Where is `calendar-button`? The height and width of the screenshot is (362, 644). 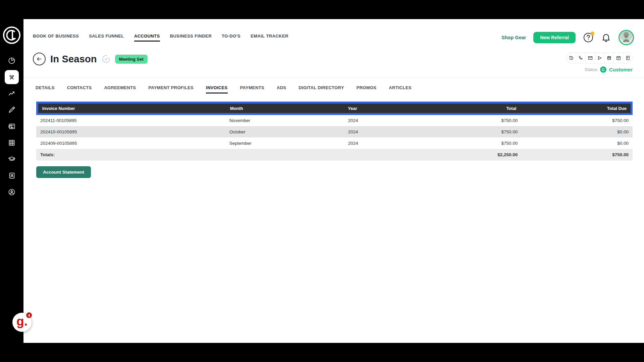
calendar-button is located at coordinates (618, 58).